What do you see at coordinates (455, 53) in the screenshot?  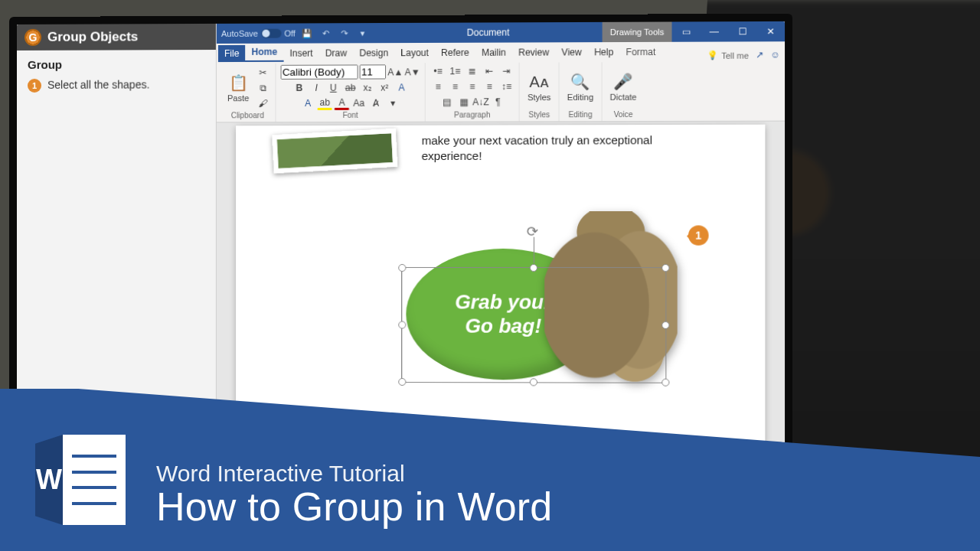 I see `tab-references: Refere` at bounding box center [455, 53].